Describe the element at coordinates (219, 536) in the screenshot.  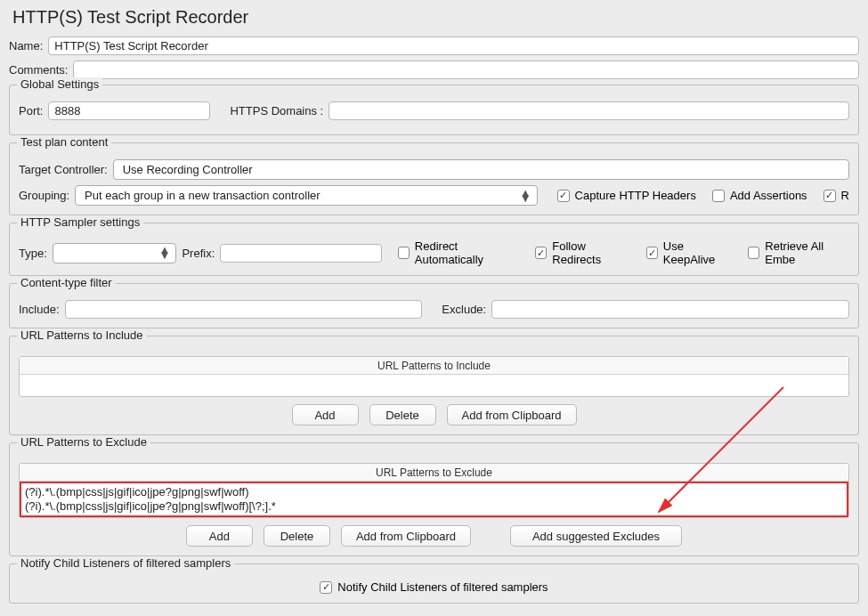
I see `exclude-add-button: Add` at that location.